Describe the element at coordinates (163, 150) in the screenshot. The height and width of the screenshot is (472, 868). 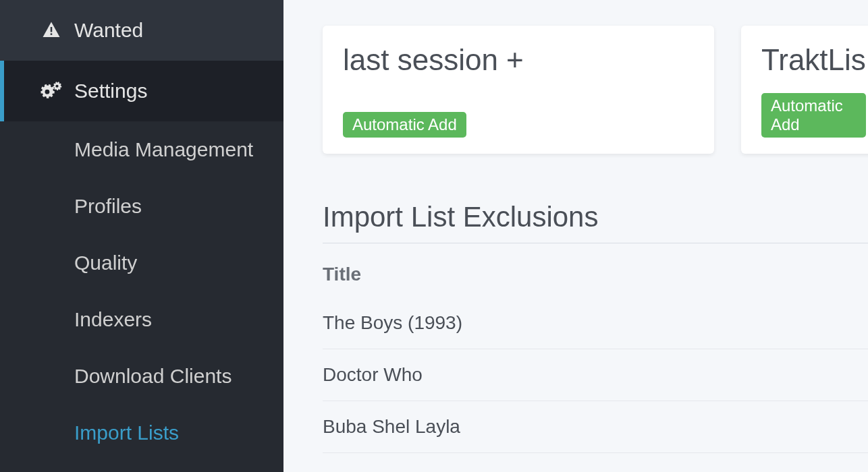
I see `sidebar-subitem-label: Media Management` at that location.